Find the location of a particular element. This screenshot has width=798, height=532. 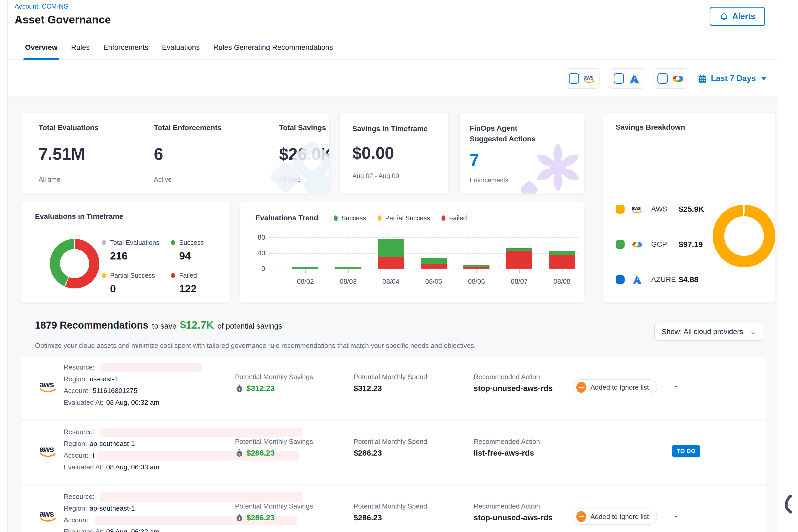

trend-legend-failed: Failed is located at coordinates (454, 218).